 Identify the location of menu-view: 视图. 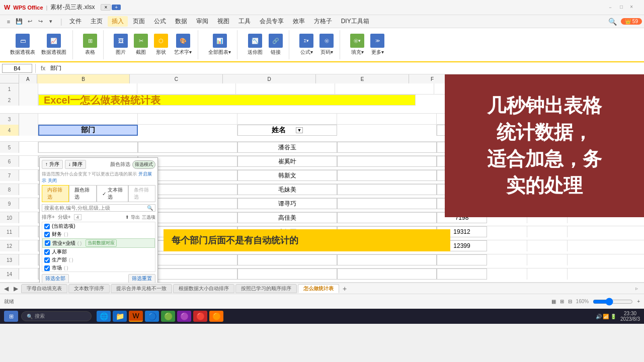
(223, 21).